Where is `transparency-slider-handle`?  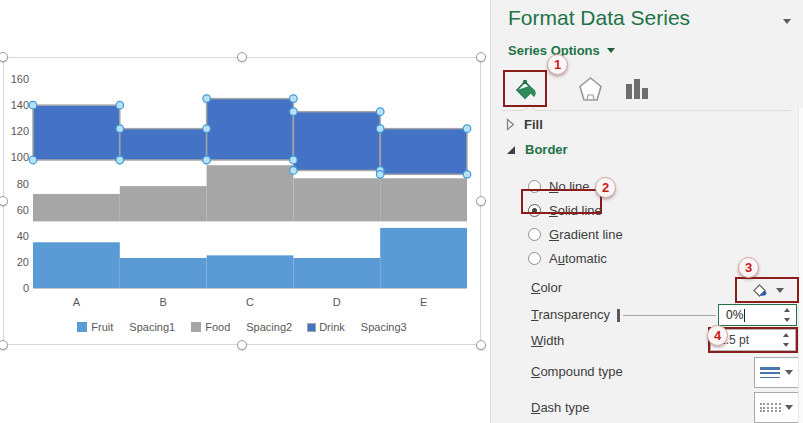
transparency-slider-handle is located at coordinates (618, 316).